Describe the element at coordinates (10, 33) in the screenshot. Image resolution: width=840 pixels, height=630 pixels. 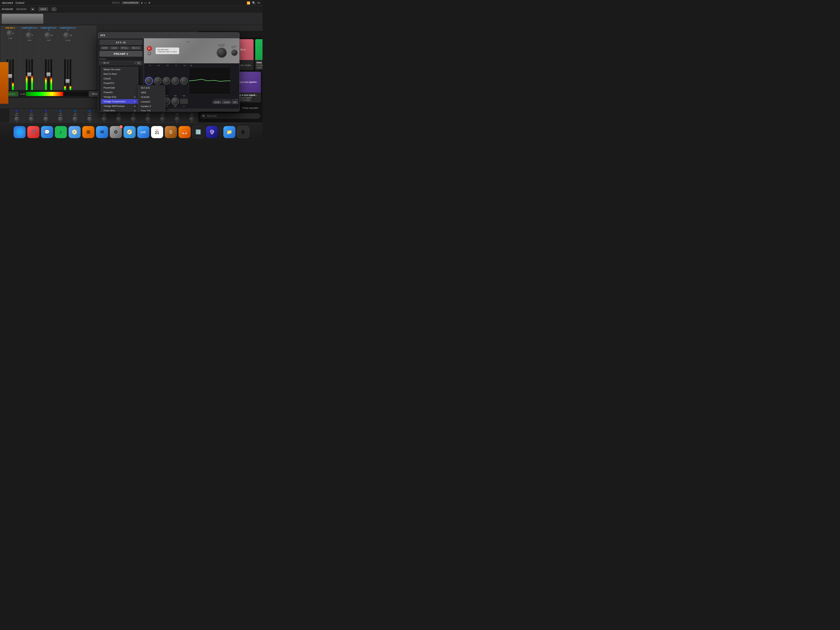
I see `pan-knob-preamp4` at that location.